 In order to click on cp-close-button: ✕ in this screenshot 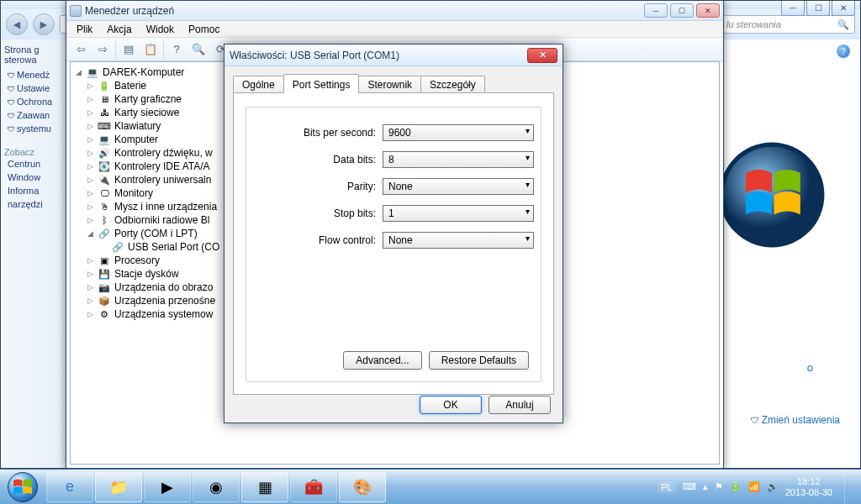, I will do `click(843, 8)`.